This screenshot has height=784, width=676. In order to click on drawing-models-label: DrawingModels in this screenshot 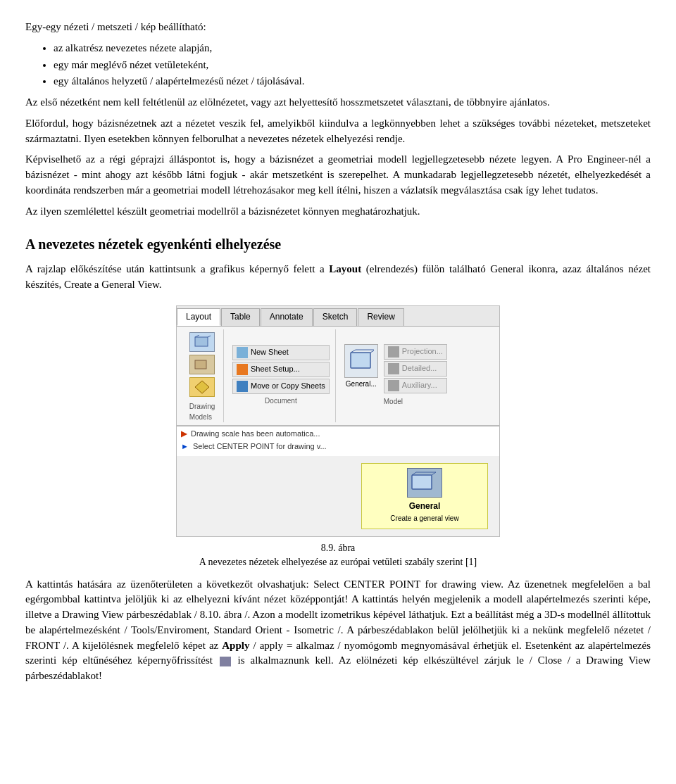, I will do `click(203, 412)`.